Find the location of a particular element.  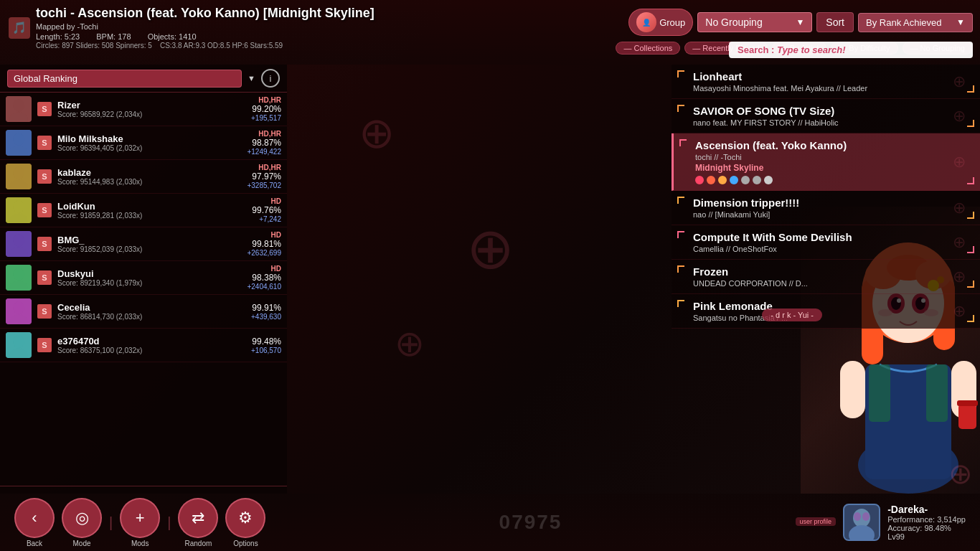

song-item-title: Frozen is located at coordinates (826, 271).